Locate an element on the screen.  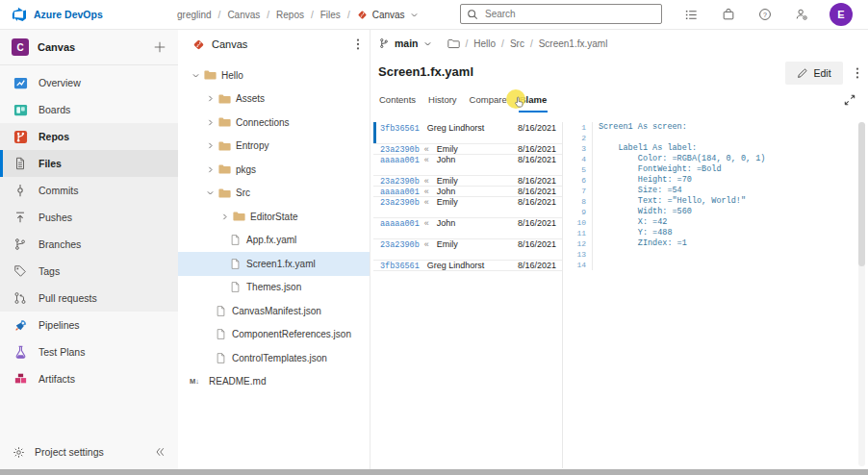
tree-item-app-fx-yaml: App.fx.yaml is located at coordinates (273, 240).